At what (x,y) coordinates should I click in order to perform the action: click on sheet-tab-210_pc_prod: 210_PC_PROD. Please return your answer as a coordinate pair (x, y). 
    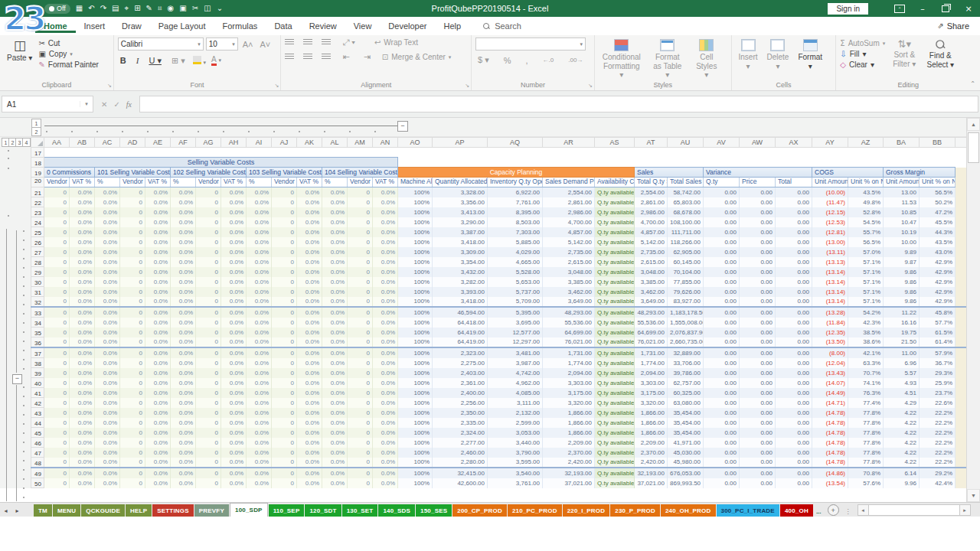
    Looking at the image, I should click on (534, 510).